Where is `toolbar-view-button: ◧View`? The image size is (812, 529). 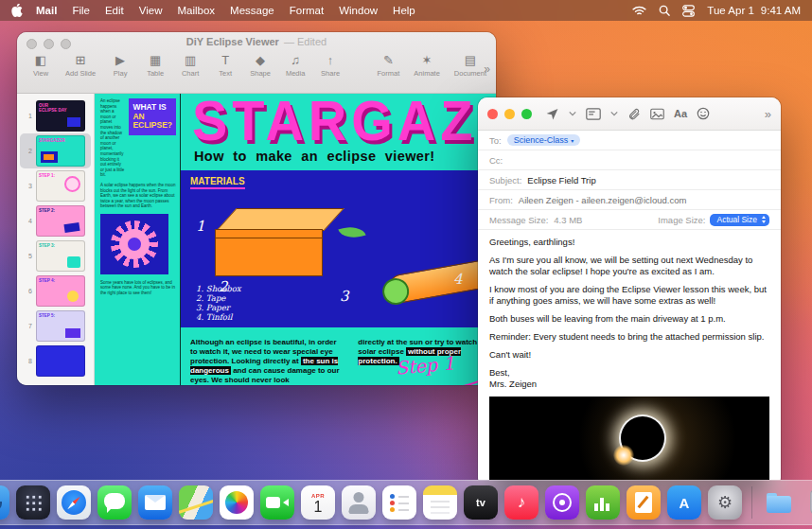 toolbar-view-button: ◧View is located at coordinates (41, 65).